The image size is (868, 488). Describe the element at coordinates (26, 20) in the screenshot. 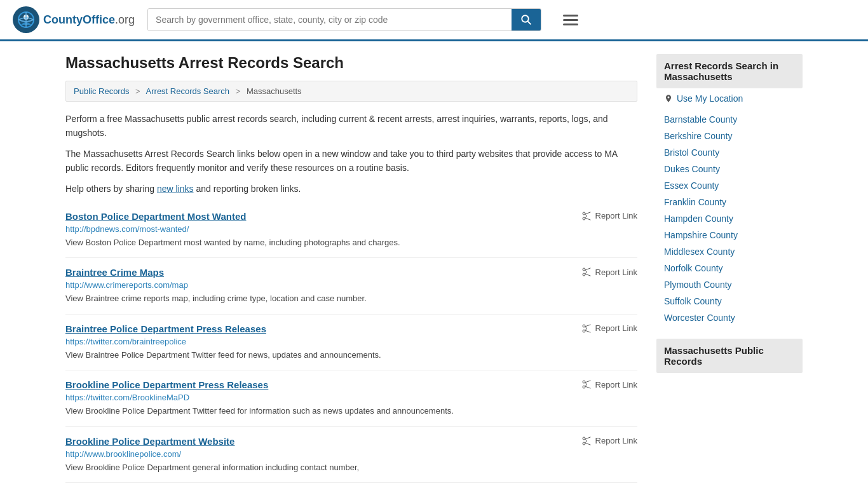

I see `logo-icon` at that location.